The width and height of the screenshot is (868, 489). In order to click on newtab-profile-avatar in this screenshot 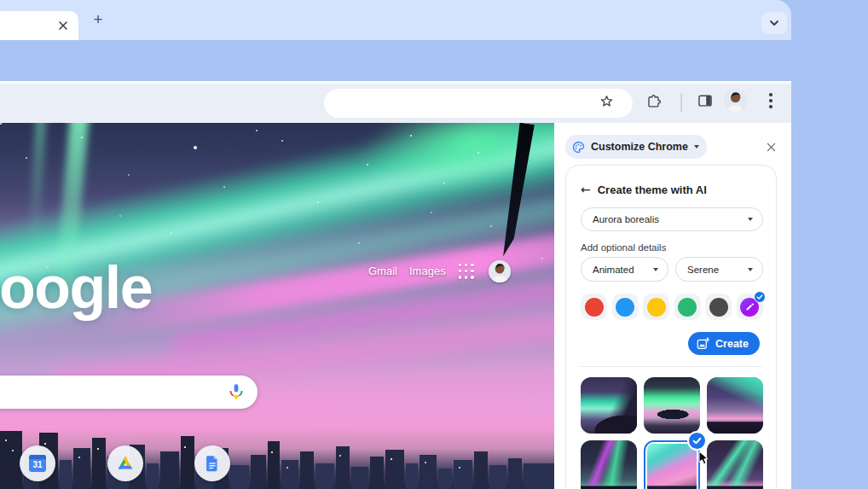, I will do `click(500, 271)`.